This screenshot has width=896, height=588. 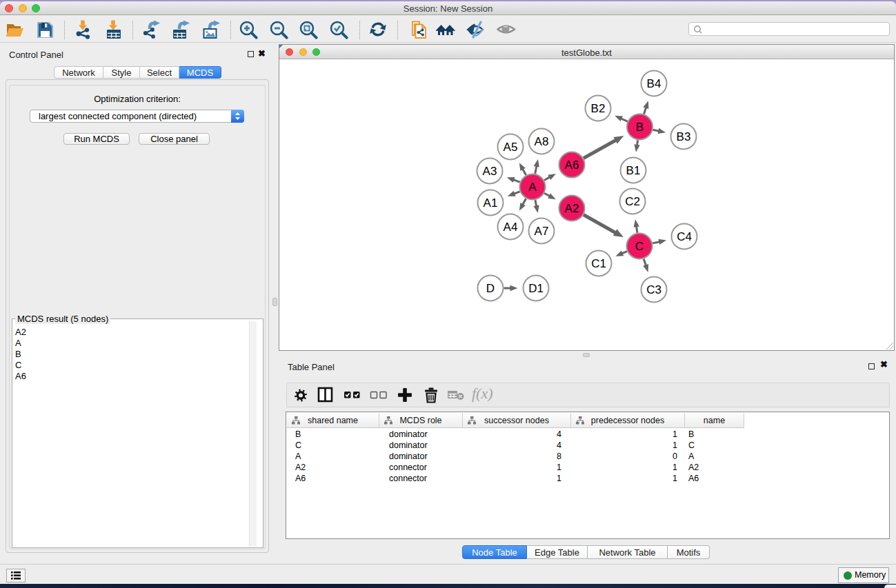 What do you see at coordinates (599, 263) in the screenshot?
I see `svg-text: C1` at bounding box center [599, 263].